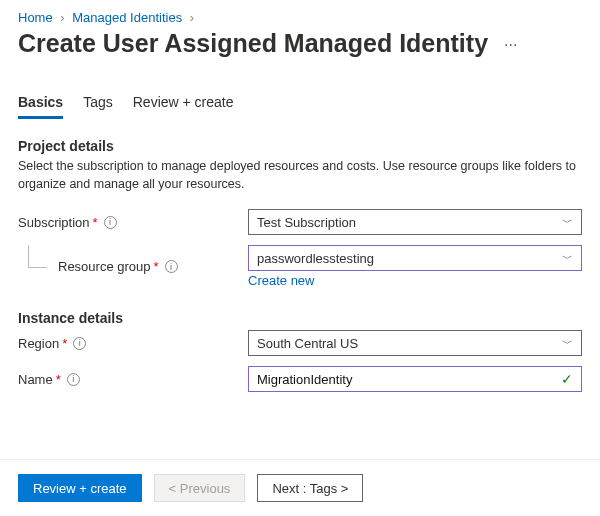 The height and width of the screenshot is (516, 600). I want to click on name-value: MigrationIdentity, so click(304, 380).